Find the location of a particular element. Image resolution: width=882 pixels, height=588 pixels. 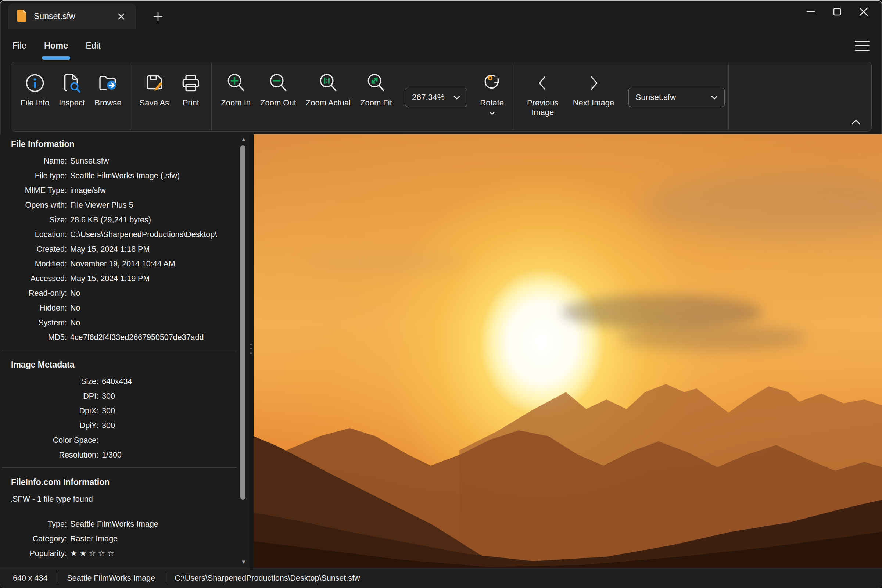

zoom-out-icon is located at coordinates (278, 83).